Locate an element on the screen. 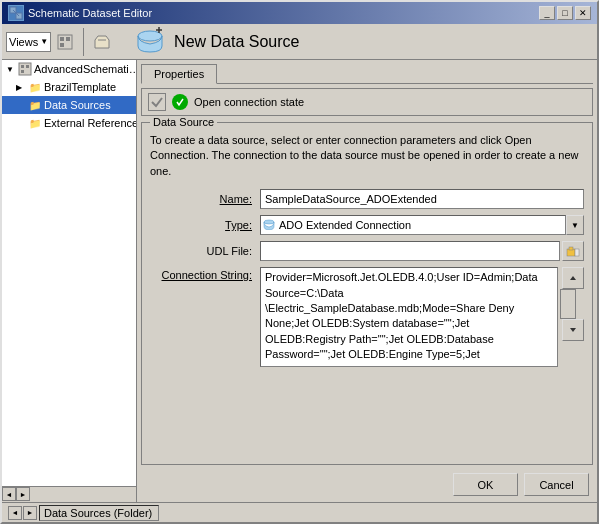 This screenshot has width=599, height=524. left-scroll-right: ► is located at coordinates (23, 494).